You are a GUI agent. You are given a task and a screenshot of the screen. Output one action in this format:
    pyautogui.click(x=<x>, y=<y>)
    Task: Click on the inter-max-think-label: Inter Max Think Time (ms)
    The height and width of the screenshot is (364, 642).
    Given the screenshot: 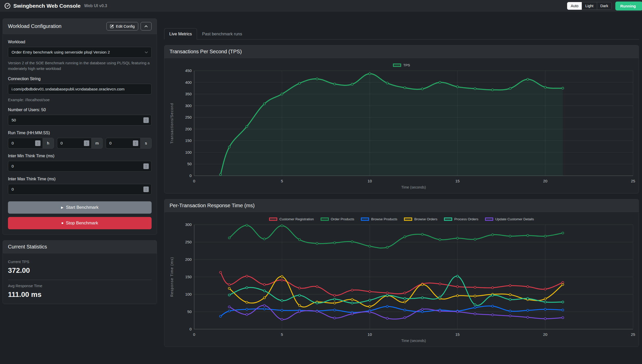 What is the action you would take?
    pyautogui.click(x=80, y=179)
    